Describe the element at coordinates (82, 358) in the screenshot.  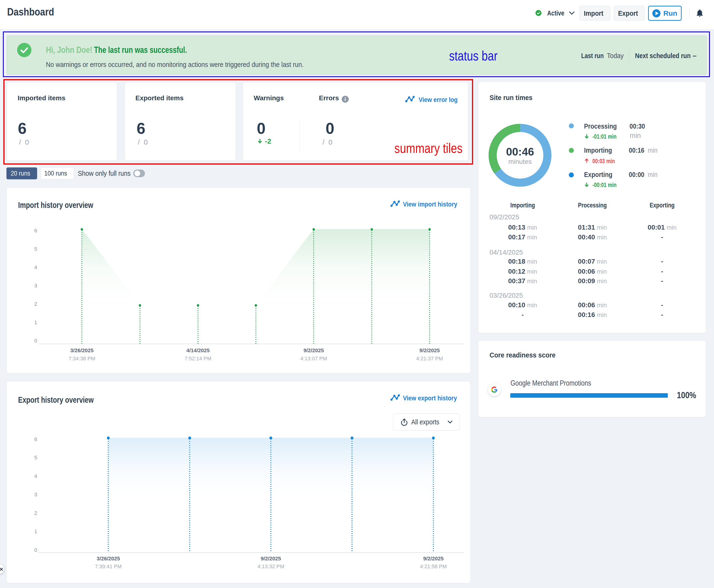
I see `svg-text: 7:34:38 PM` at that location.